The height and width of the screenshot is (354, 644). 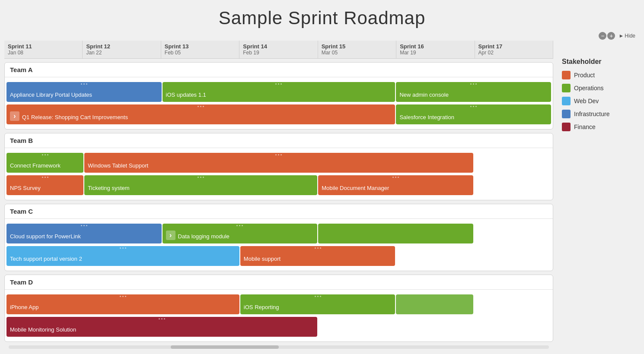 What do you see at coordinates (436, 49) in the screenshot?
I see `sprint-header-5: Sprint 16Mar 19` at bounding box center [436, 49].